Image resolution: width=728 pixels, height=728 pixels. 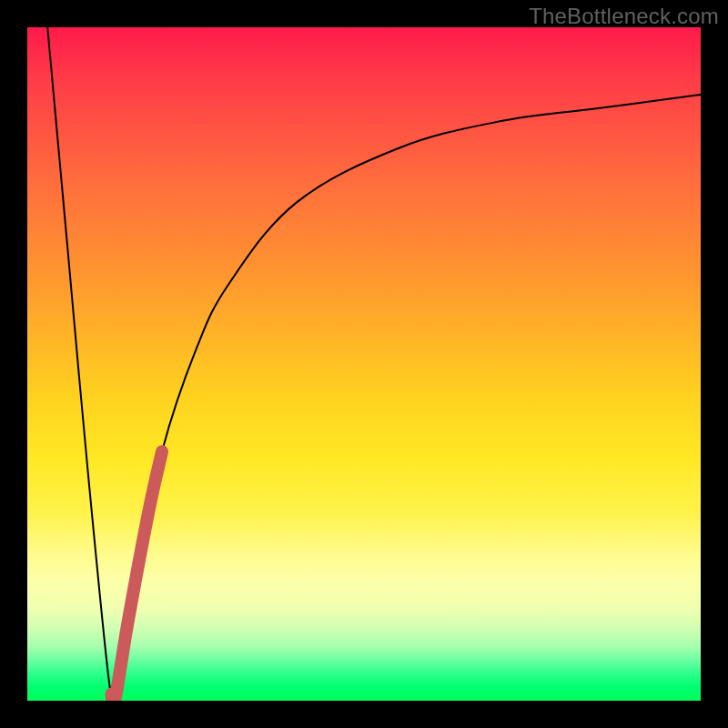 I want to click on highlight-segment, so click(x=137, y=576).